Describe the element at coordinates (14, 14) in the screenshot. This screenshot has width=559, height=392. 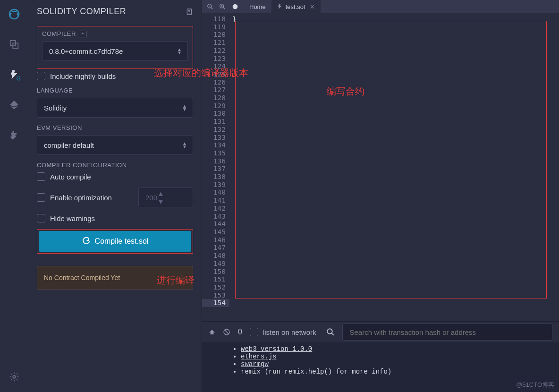
I see `remix-logo-icon` at that location.